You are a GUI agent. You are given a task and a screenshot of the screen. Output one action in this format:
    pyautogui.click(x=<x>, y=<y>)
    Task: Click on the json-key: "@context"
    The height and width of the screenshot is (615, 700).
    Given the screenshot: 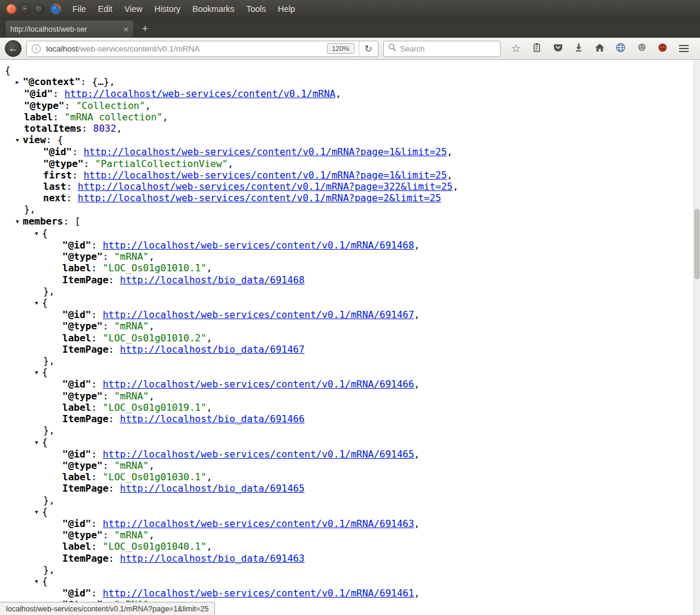 What is the action you would take?
    pyautogui.click(x=51, y=81)
    